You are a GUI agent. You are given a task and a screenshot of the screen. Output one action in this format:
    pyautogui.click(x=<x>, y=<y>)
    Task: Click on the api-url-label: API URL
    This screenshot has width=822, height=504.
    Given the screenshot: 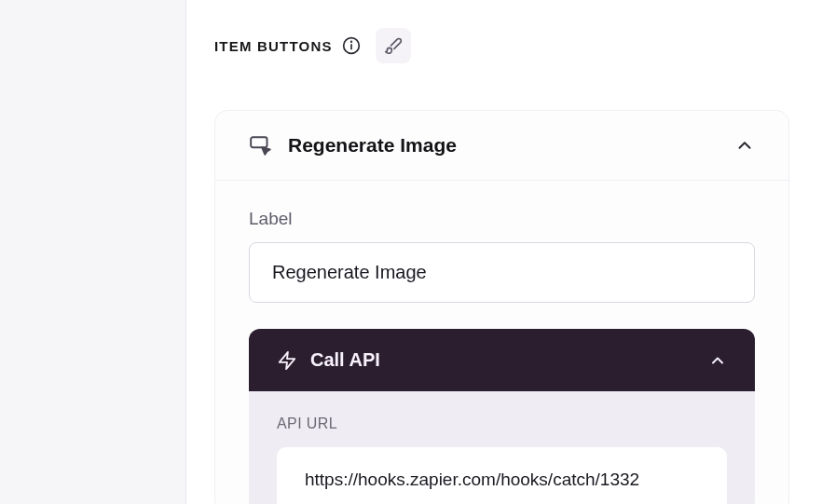 What is the action you would take?
    pyautogui.click(x=501, y=424)
    